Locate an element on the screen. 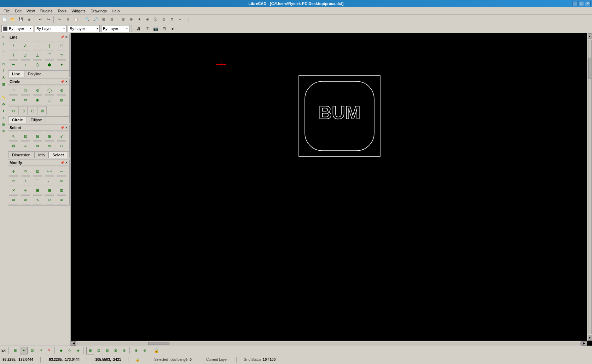  circle-cr2: ⊚ is located at coordinates (62, 90).